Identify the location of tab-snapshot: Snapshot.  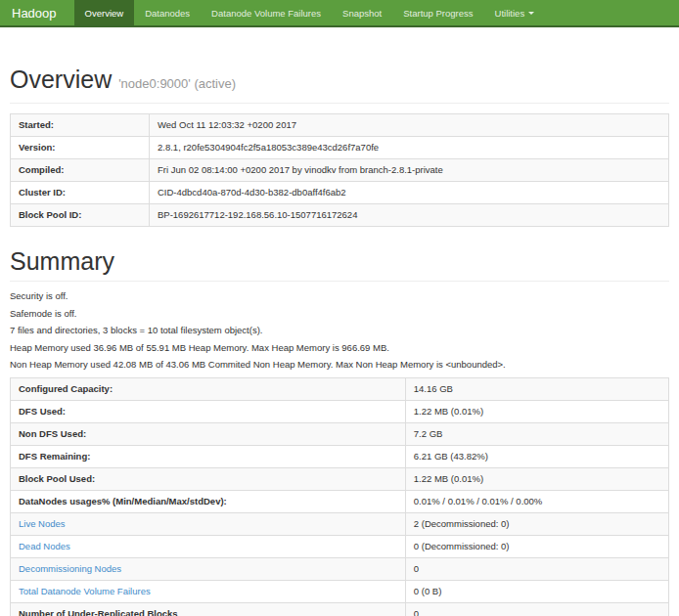
(362, 13).